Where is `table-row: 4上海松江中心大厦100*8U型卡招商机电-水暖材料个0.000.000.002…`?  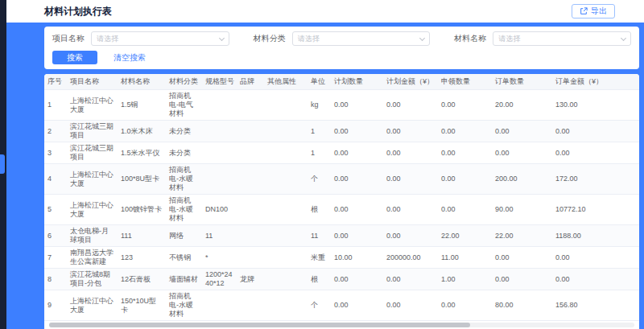
table-row: 4上海松江中心大厦100*8U型卡招商机电-水暖材料个0.000.000.002… is located at coordinates (341, 179).